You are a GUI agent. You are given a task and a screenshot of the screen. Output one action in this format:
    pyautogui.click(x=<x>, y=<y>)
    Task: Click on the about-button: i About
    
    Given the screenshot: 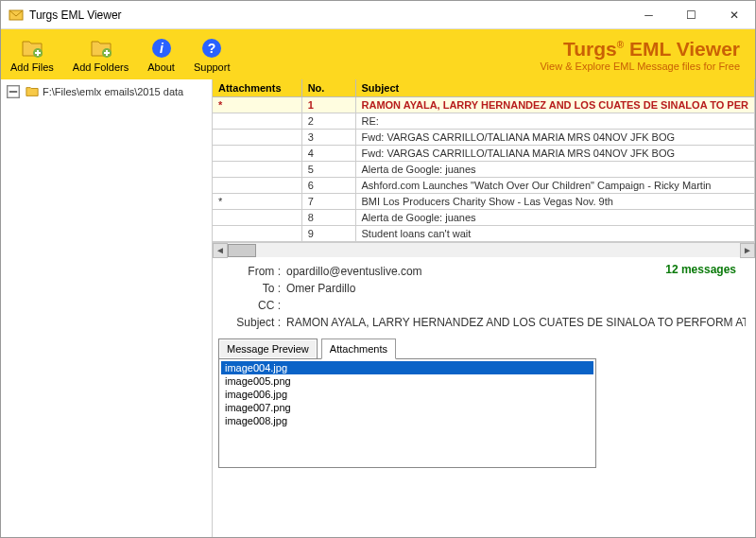 What is the action you would take?
    pyautogui.click(x=161, y=55)
    